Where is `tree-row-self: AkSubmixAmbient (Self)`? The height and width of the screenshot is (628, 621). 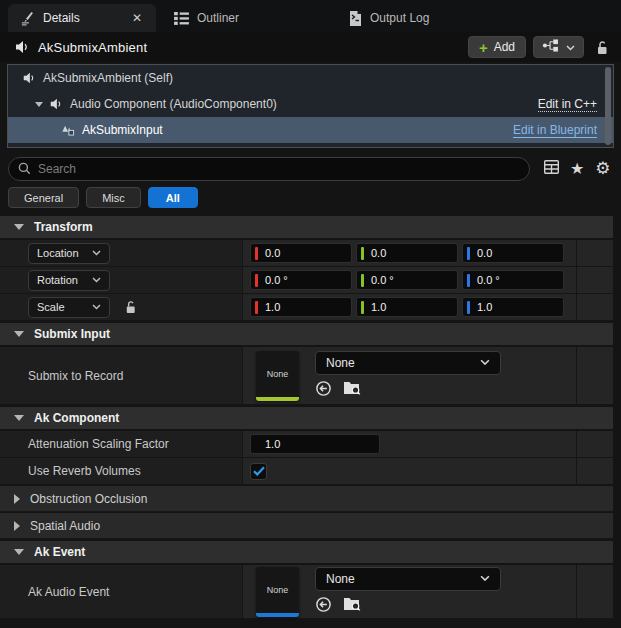
tree-row-self: AkSubmixAmbient (Self) is located at coordinates (310, 78).